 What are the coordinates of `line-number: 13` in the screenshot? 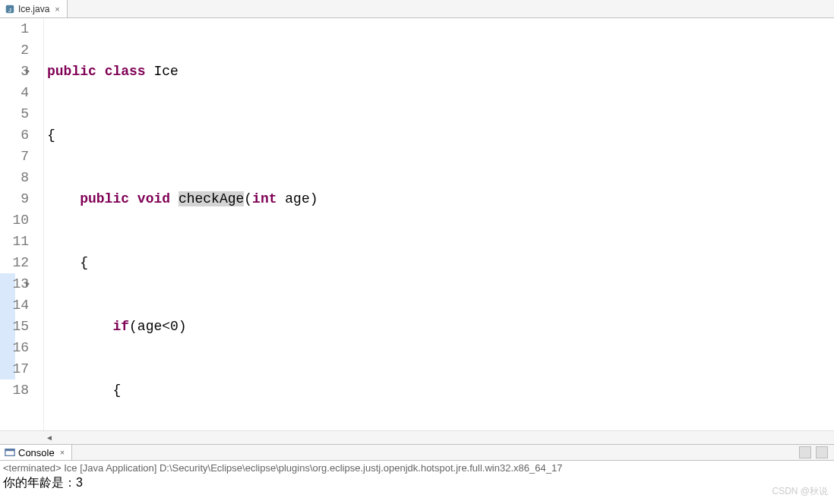 It's located at (14, 284).